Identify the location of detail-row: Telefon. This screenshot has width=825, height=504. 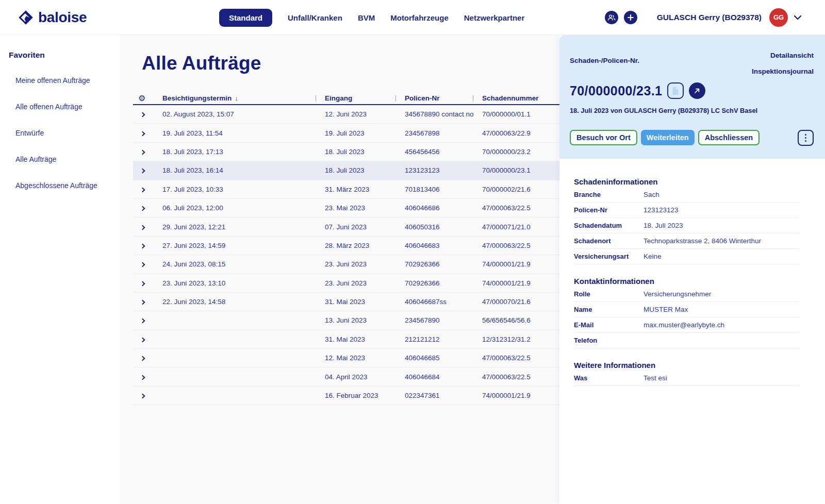
(687, 341).